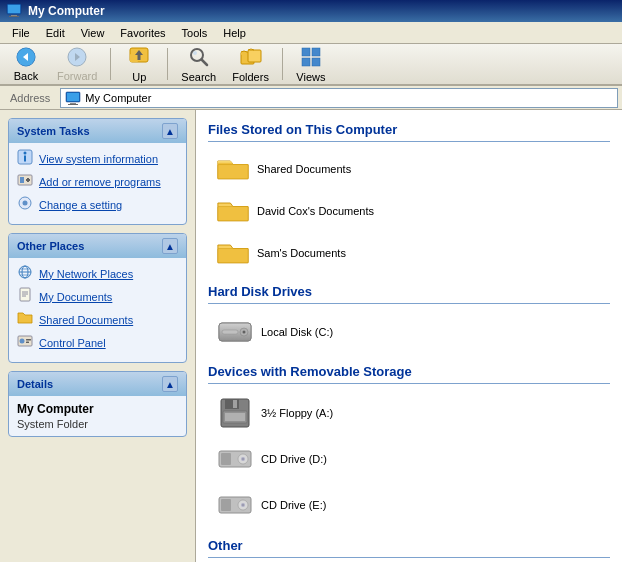 The image size is (622, 562). Describe the element at coordinates (304, 169) in the screenshot. I see `shared-docs-name: Shared Documents` at that location.